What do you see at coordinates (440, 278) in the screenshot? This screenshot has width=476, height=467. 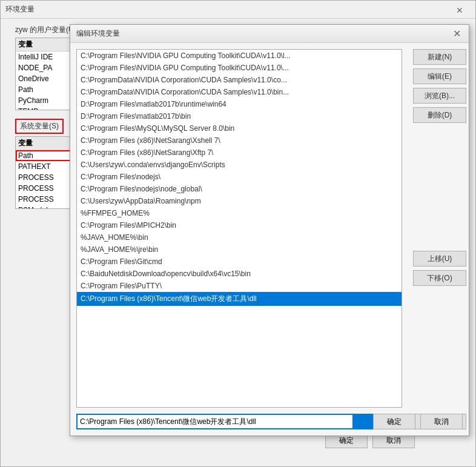 I see `dialog-move-down-btn: 下移(O)` at bounding box center [440, 278].